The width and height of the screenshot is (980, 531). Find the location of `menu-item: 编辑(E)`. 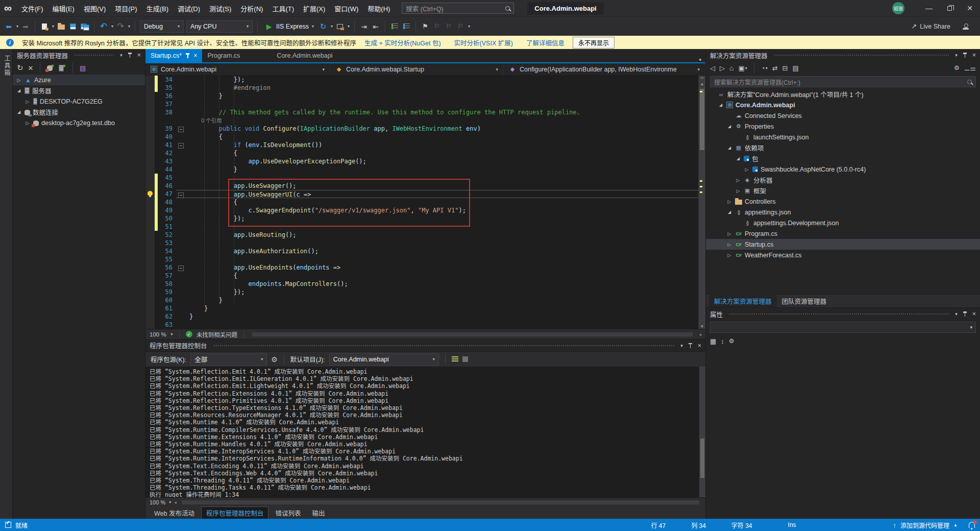

menu-item: 编辑(E) is located at coordinates (63, 8).